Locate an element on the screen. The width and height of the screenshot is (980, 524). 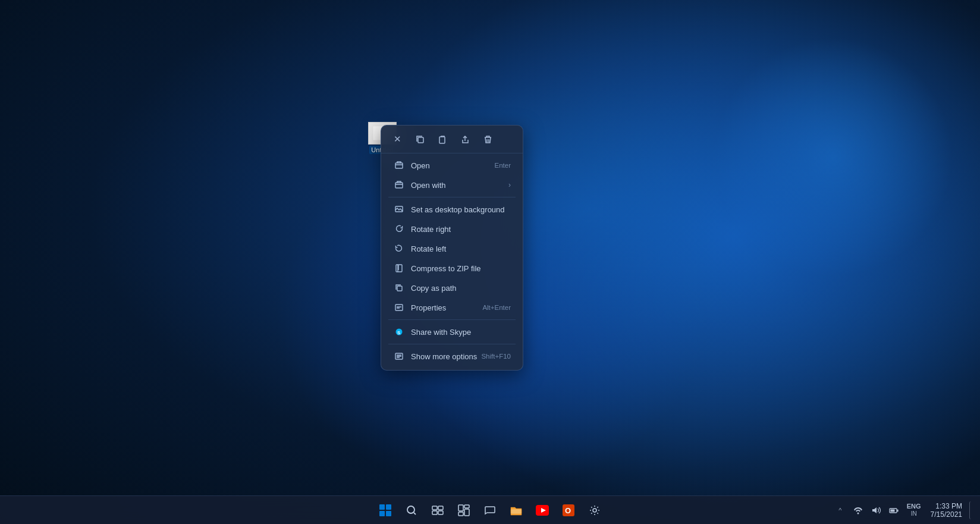
open-with-arrow: › is located at coordinates (510, 185).